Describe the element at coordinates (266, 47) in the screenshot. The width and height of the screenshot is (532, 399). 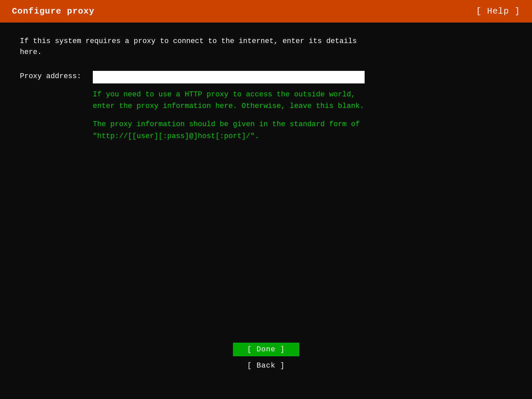
I see `intro-text: If this system requires a proxy to conne…` at that location.